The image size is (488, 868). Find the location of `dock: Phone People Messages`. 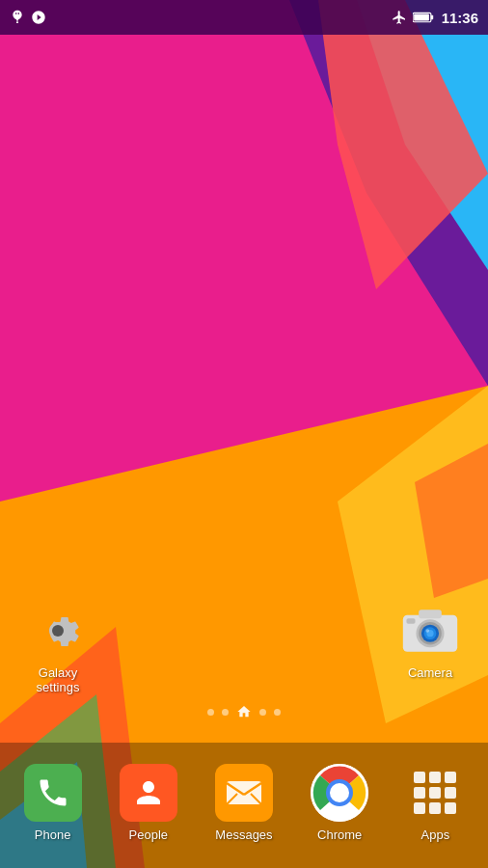

dock: Phone People Messages is located at coordinates (244, 805).